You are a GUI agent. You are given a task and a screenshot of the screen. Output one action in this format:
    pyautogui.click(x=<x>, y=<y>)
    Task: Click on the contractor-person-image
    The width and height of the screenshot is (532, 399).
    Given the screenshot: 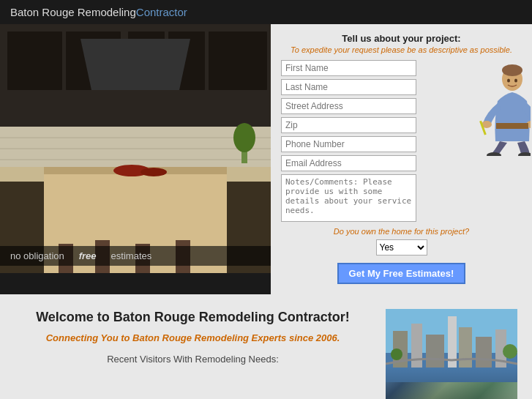 What is the action you would take?
    pyautogui.click(x=501, y=108)
    